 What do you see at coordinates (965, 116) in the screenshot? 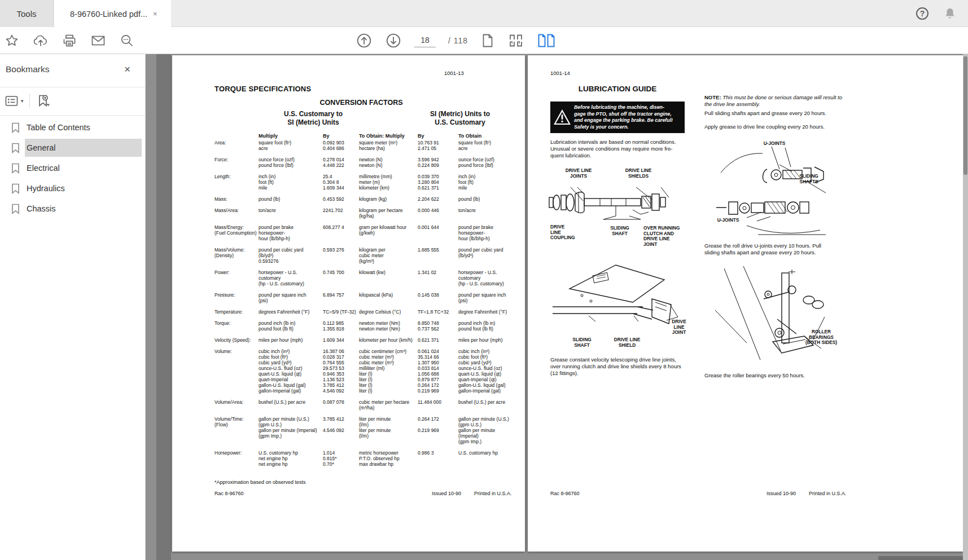
I see `scrollbar-thumb` at bounding box center [965, 116].